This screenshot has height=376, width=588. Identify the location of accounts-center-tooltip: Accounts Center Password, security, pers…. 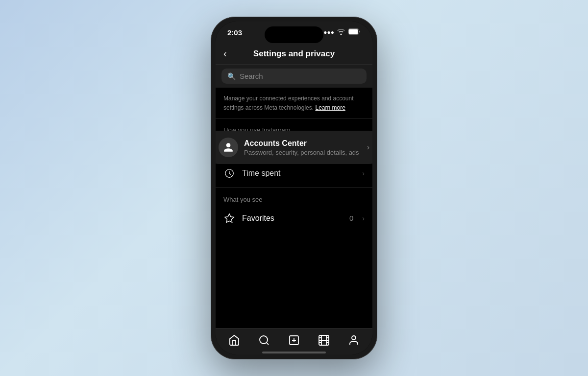
(294, 147).